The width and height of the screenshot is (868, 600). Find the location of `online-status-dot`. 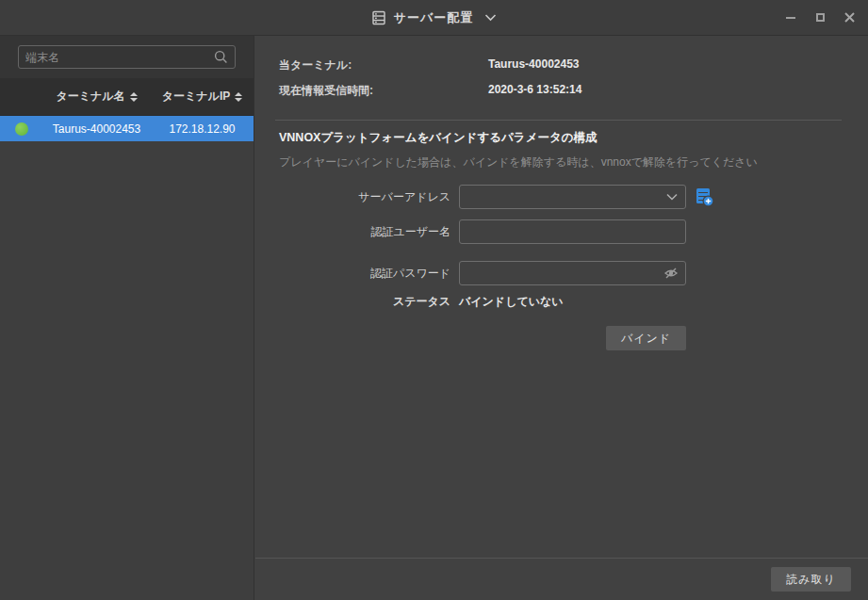

online-status-dot is located at coordinates (22, 129).